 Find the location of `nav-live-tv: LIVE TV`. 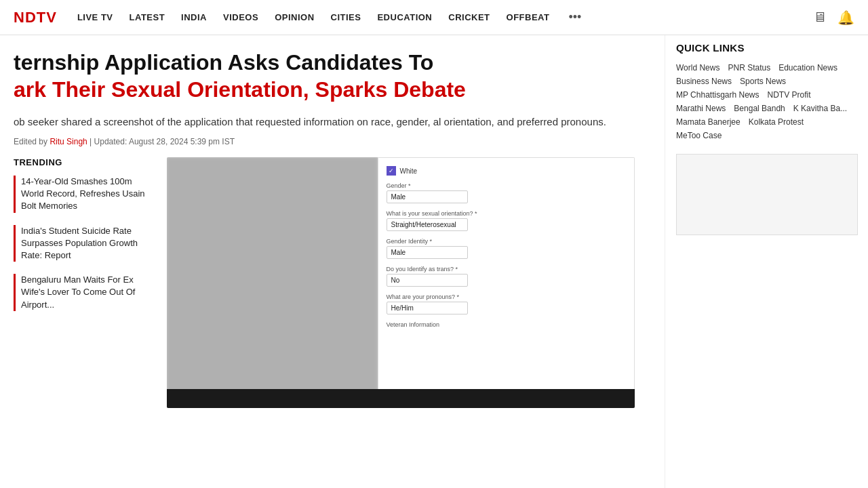

nav-live-tv: LIVE TV is located at coordinates (95, 18).